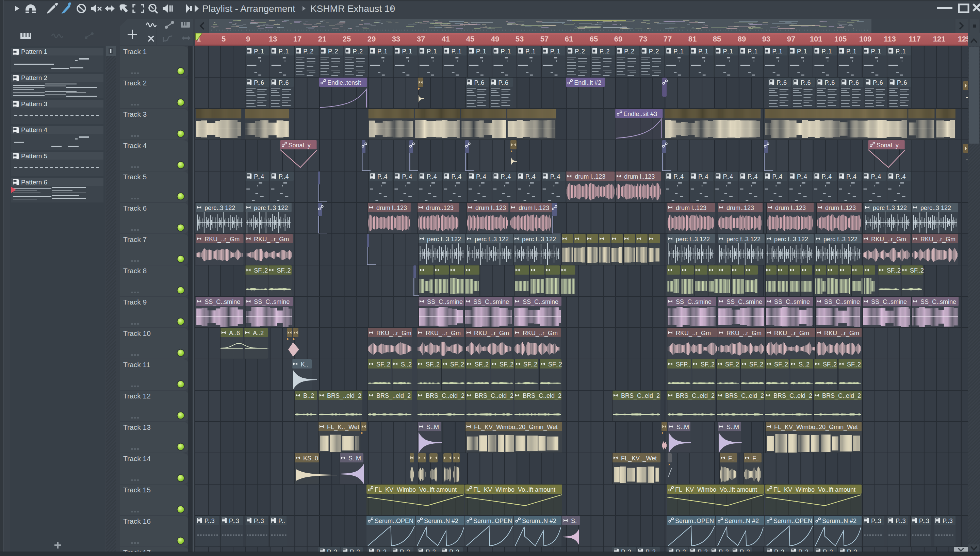  I want to click on svg-text: K.., so click(305, 364).